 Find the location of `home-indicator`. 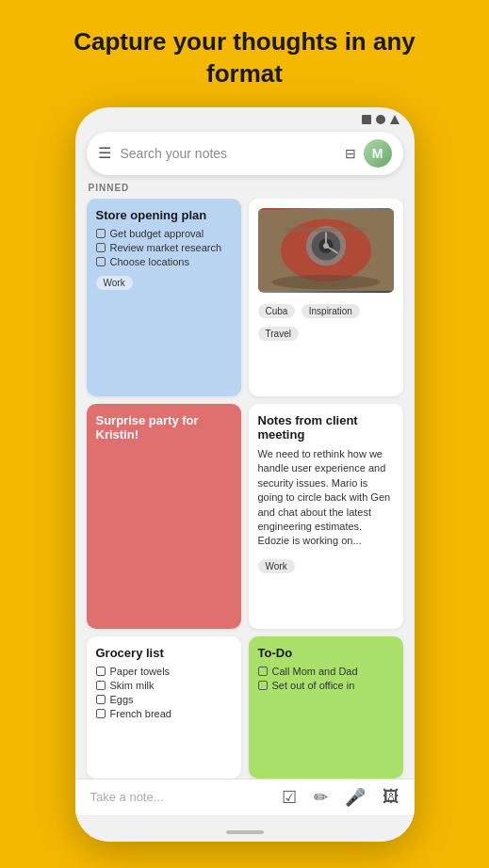

home-indicator is located at coordinates (245, 828).